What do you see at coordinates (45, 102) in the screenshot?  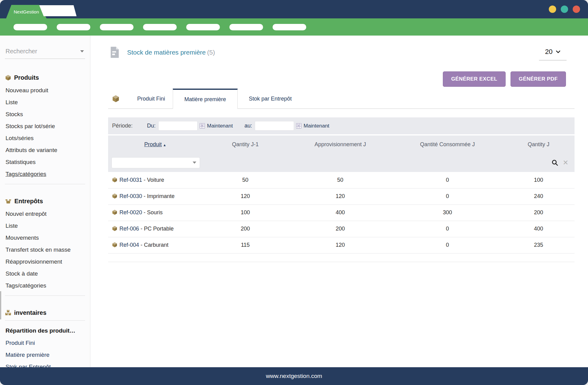 I see `sidebar-item-liste-produits: Liste` at bounding box center [45, 102].